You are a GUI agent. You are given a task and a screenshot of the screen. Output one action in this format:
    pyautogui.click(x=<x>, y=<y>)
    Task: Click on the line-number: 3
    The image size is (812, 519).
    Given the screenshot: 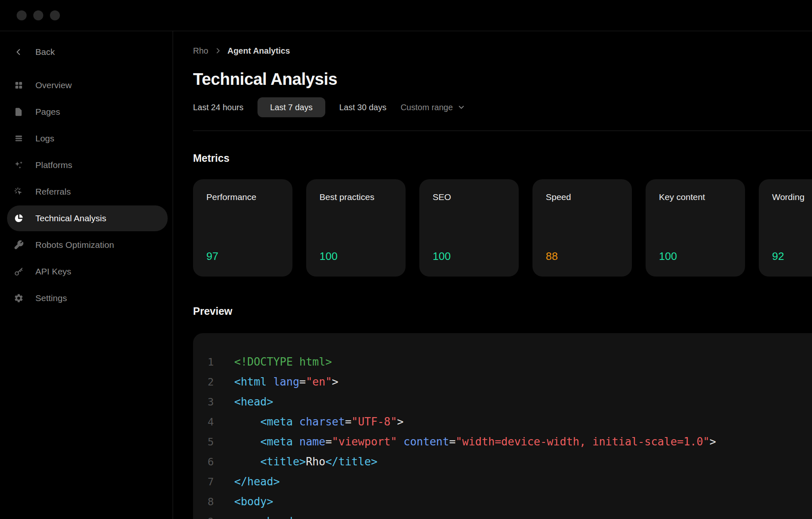 What is the action you would take?
    pyautogui.click(x=203, y=402)
    